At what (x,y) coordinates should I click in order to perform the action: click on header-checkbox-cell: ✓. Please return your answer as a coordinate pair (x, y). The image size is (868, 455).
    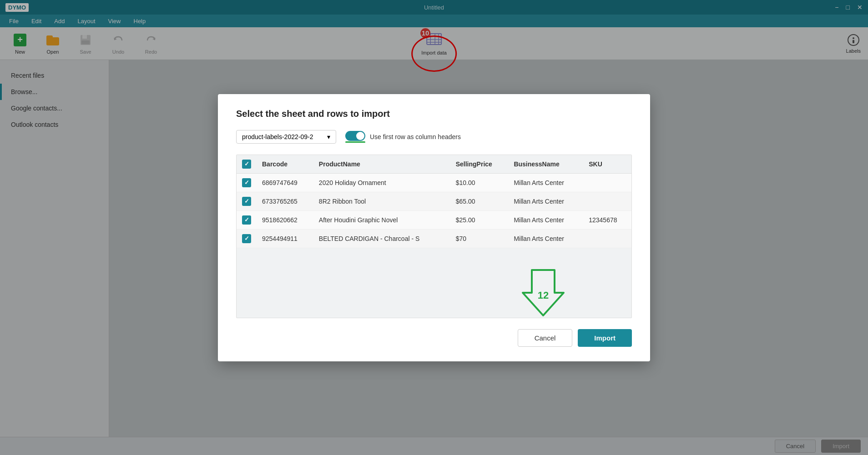
    Looking at the image, I should click on (247, 165).